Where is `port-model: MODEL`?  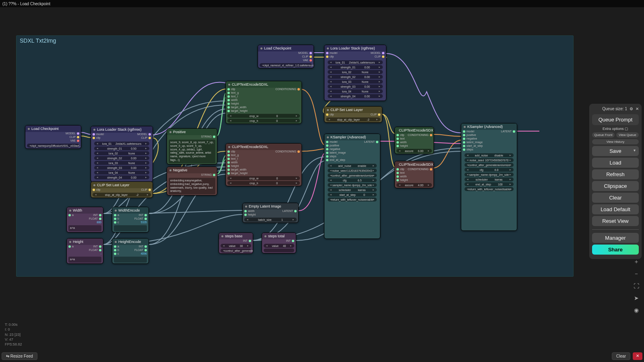 port-model: MODEL is located at coordinates (72, 134).